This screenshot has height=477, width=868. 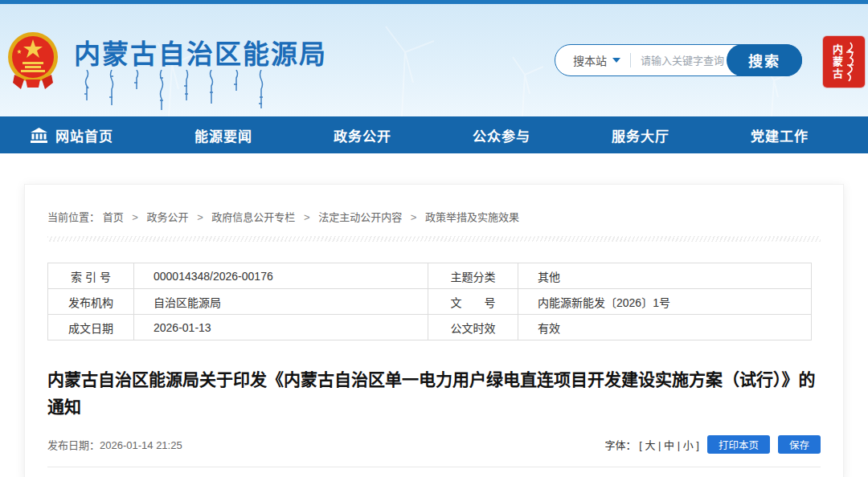 I want to click on document-title: 内蒙古自治区能源局关于印发《内蒙古自治区单一电力用户绿电直连项目开发建设实施方案…, so click(x=433, y=393).